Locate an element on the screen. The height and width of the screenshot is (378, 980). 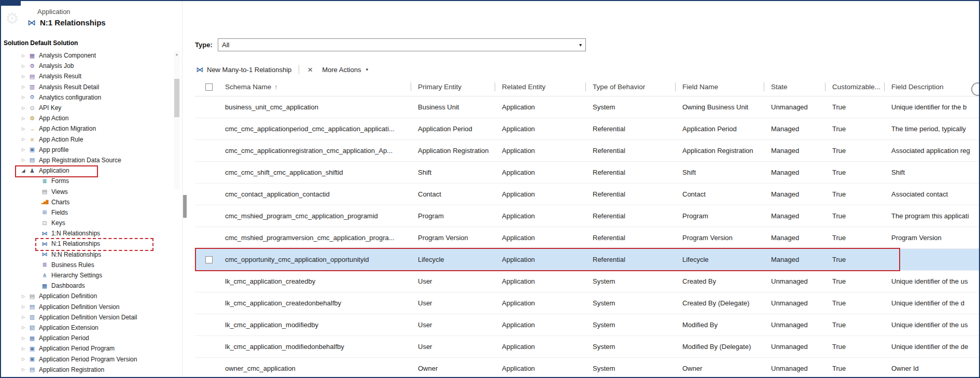
tree-item-keys: ⊡ Keys is located at coordinates (91, 223).